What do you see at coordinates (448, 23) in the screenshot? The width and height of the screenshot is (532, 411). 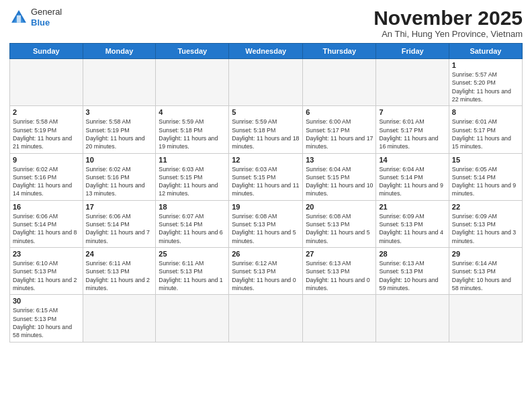 I see `title-block: November 2025 An Thi, Hung Yen Province,…` at bounding box center [448, 23].